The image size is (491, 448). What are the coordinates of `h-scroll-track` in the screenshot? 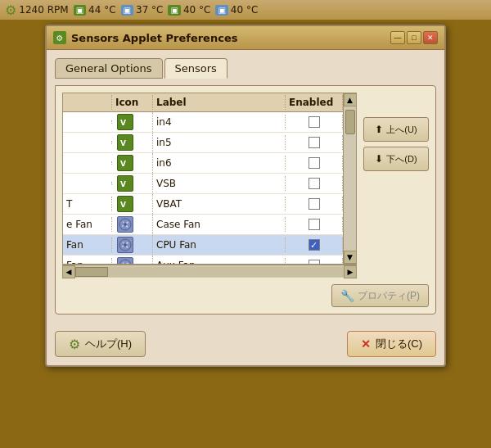 It's located at (209, 272).